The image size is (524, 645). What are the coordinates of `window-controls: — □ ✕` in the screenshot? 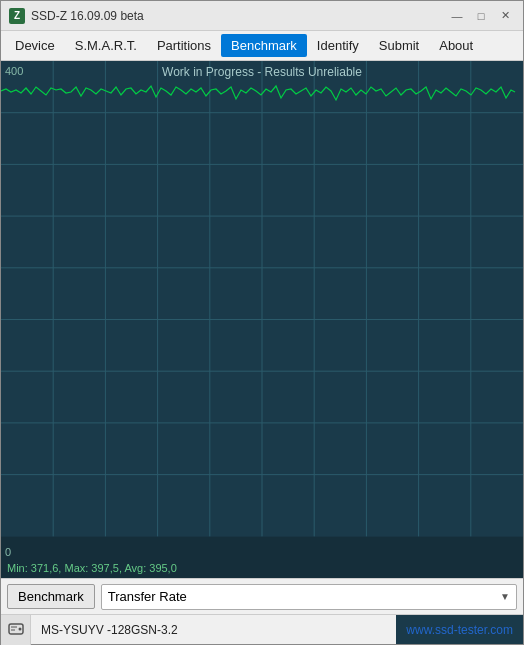 It's located at (481, 16).